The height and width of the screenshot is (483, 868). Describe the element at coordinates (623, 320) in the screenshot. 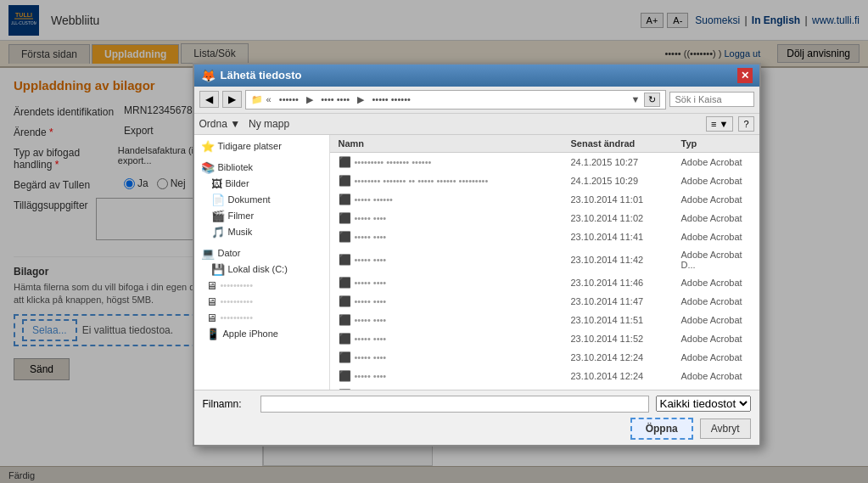

I see `file-modified-cell: 23.10.2014 11:51` at that location.